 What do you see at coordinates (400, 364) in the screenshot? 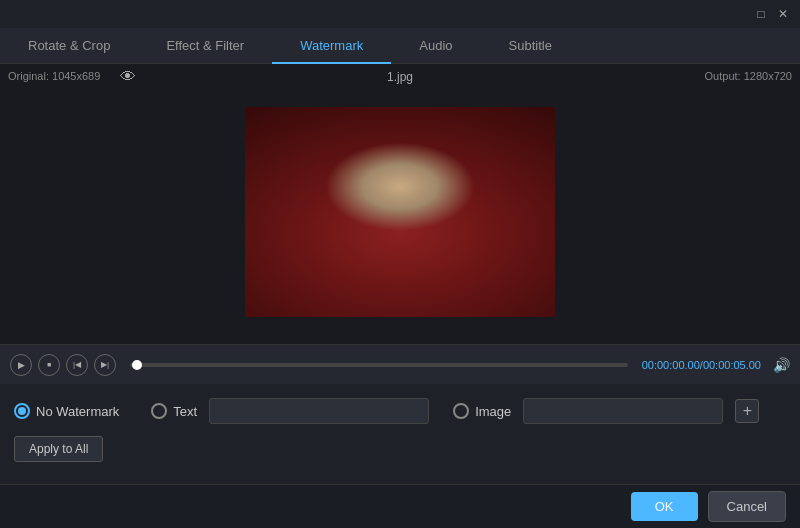
I see `controls-bar: ▶ ■ |◀ ▶| 00:00:00.00/00:00:05.00 🔊` at bounding box center [400, 364].